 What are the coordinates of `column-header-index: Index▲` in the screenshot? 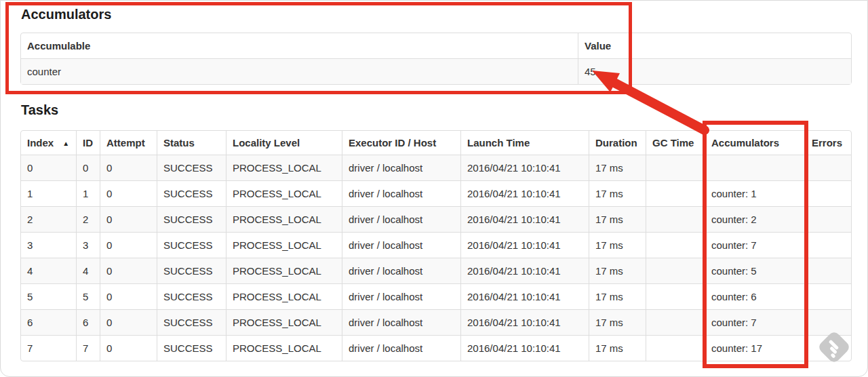 It's located at (49, 142).